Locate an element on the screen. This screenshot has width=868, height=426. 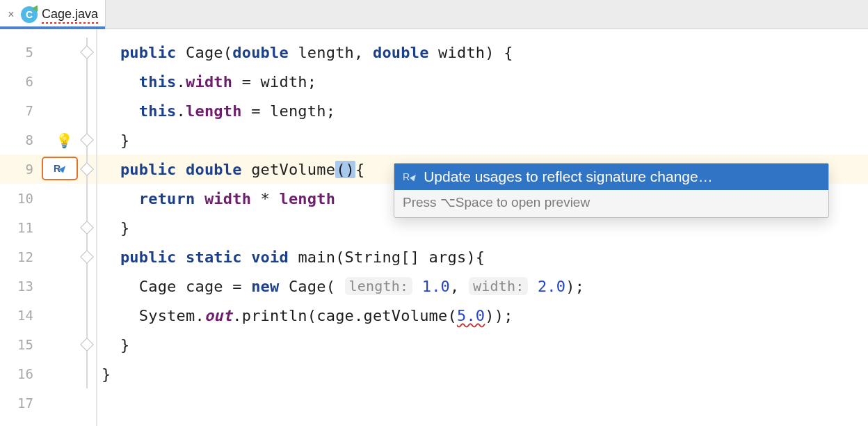
fold-gutter: 💡 is located at coordinates (70, 228).